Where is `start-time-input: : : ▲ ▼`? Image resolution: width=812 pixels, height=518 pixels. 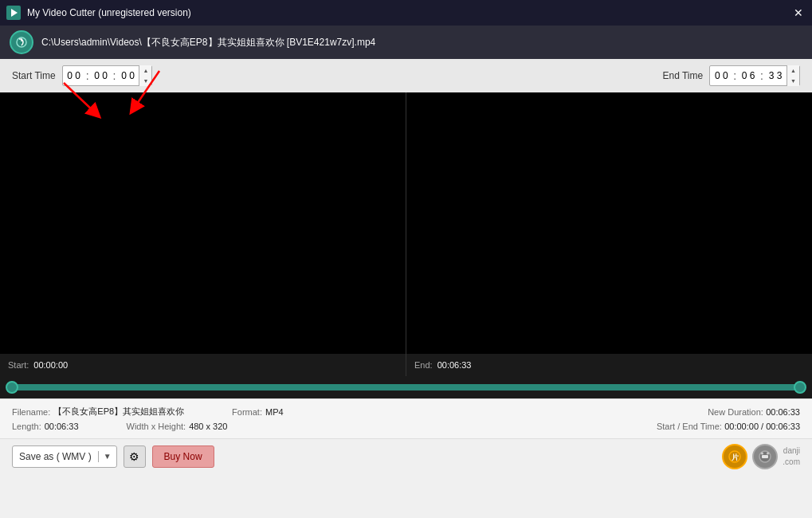
start-time-input: : : ▲ ▼ is located at coordinates (108, 76).